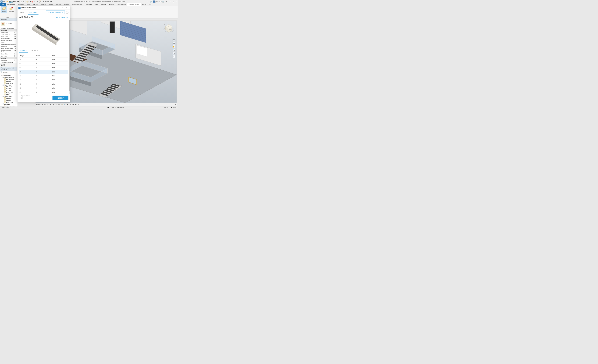 Image resolution: width=598 pixels, height=364 pixels. Describe the element at coordinates (45, 105) in the screenshot. I see `vb-style-icon: ◧` at that location.